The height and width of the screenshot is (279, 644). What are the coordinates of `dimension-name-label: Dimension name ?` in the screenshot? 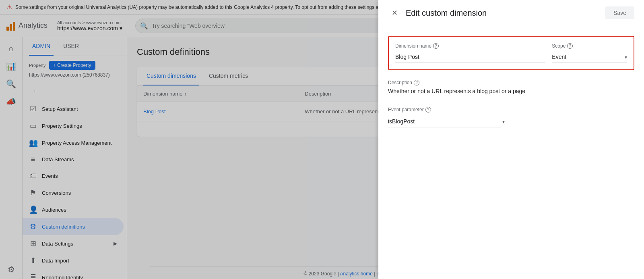 It's located at (470, 46).